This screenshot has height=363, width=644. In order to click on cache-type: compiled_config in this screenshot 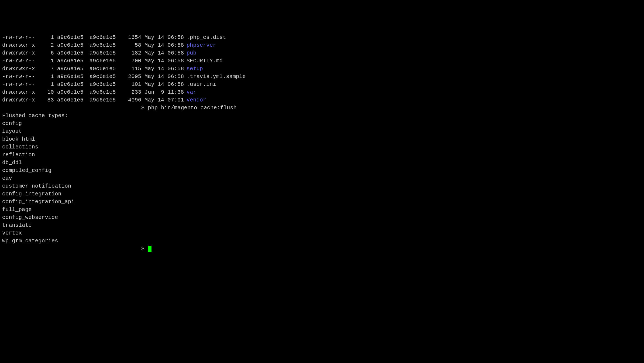, I will do `click(322, 171)`.